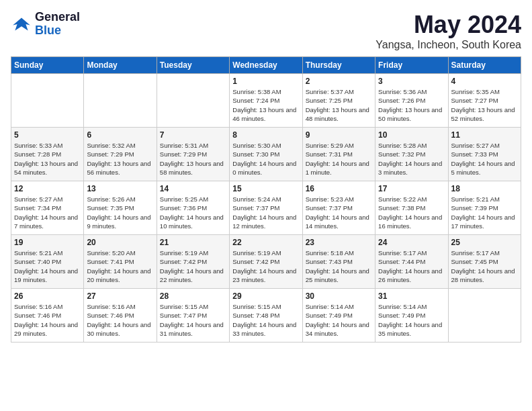 This screenshot has width=532, height=411. Describe the element at coordinates (411, 212) in the screenshot. I see `day-info: Sunrise: 5:22 AM Sunset: 7:38 PM Dayligh…` at that location.